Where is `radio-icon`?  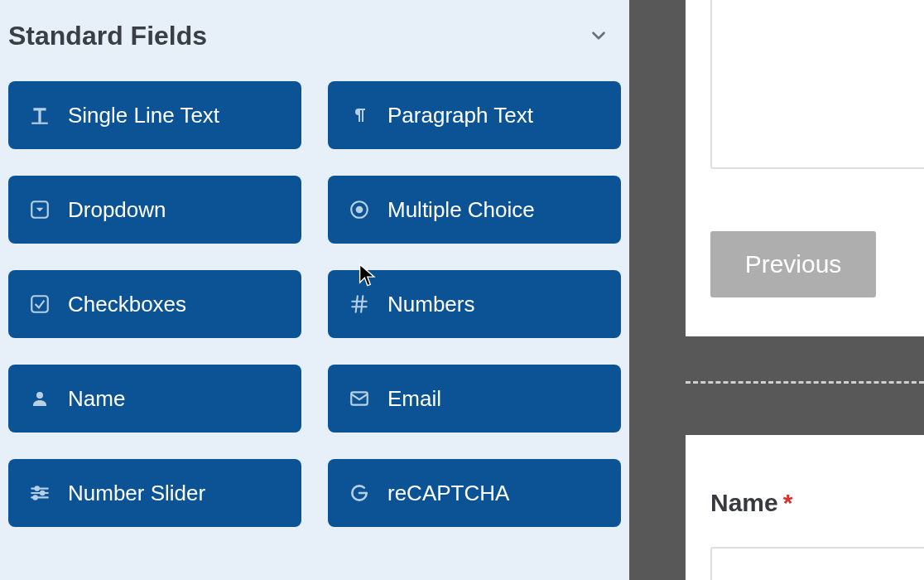
radio-icon is located at coordinates (359, 210).